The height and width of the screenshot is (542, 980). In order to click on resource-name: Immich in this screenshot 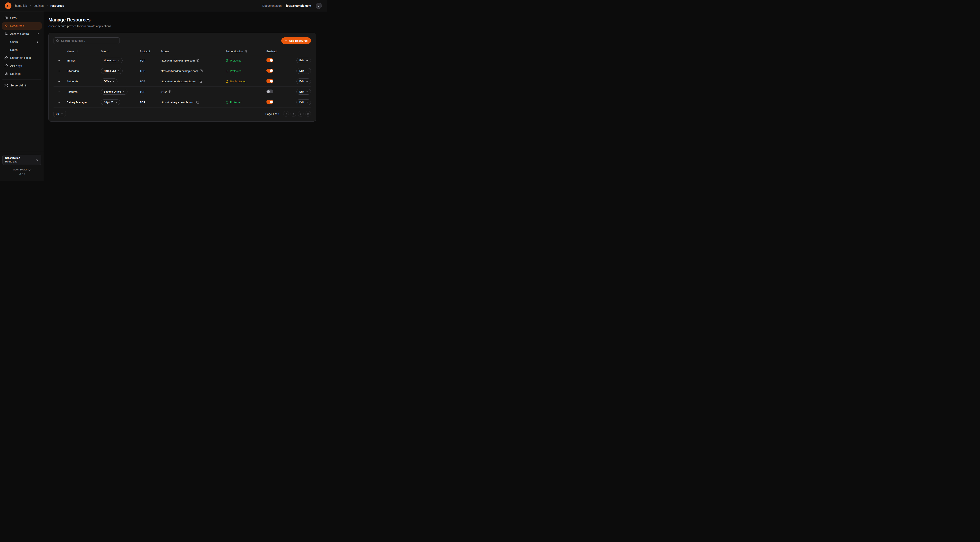, I will do `click(84, 61)`.